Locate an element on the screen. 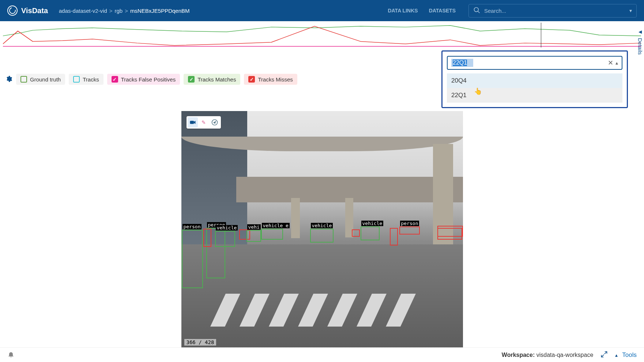  version-option: 20Q4 is located at coordinates (535, 81).